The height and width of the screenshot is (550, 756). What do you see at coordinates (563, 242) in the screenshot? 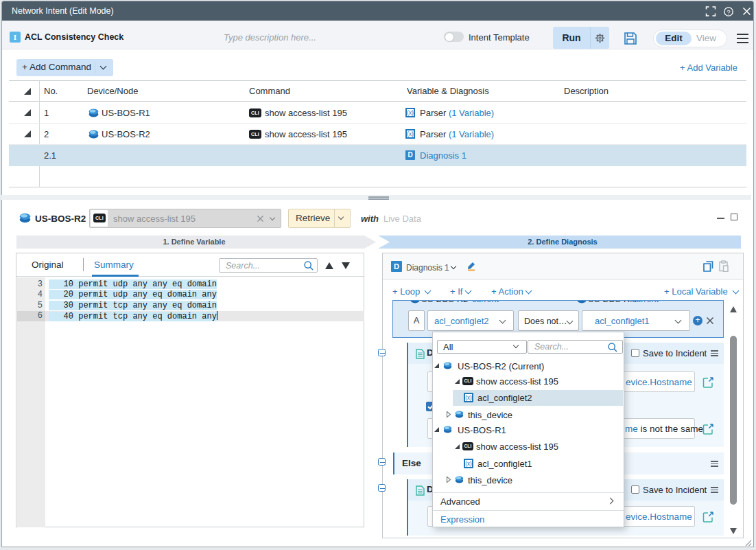
I see `svg-text: 2. Define Diagnosis` at bounding box center [563, 242].